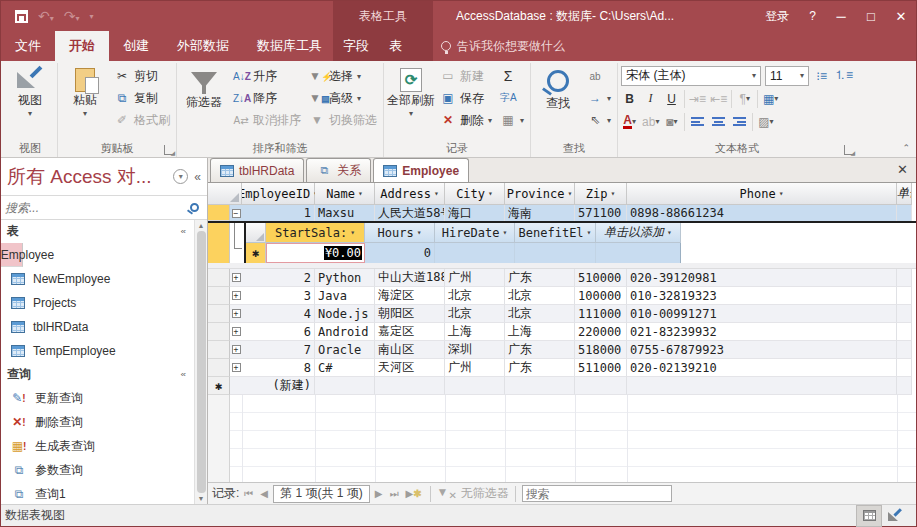  I want to click on sub-click-to-add-header: 单击以添加▾, so click(638, 233).